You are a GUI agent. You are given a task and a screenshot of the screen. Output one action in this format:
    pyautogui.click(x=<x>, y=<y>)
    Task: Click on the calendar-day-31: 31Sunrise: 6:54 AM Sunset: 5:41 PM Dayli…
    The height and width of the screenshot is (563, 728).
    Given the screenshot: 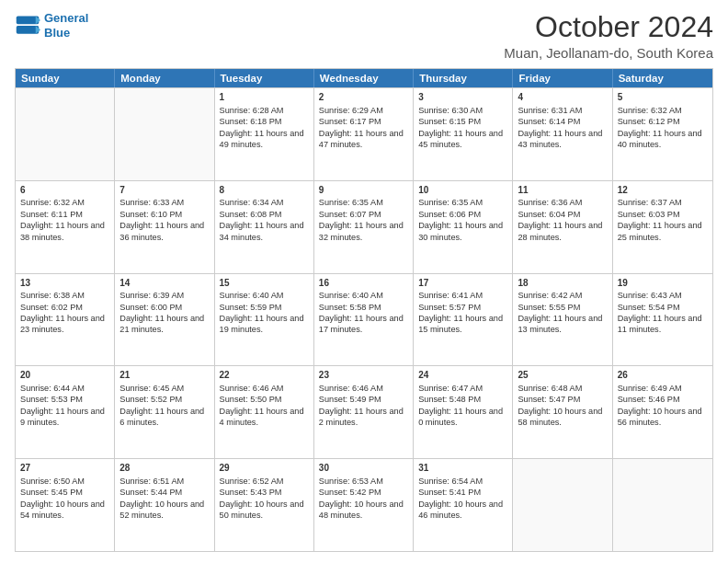 What is the action you would take?
    pyautogui.click(x=463, y=505)
    